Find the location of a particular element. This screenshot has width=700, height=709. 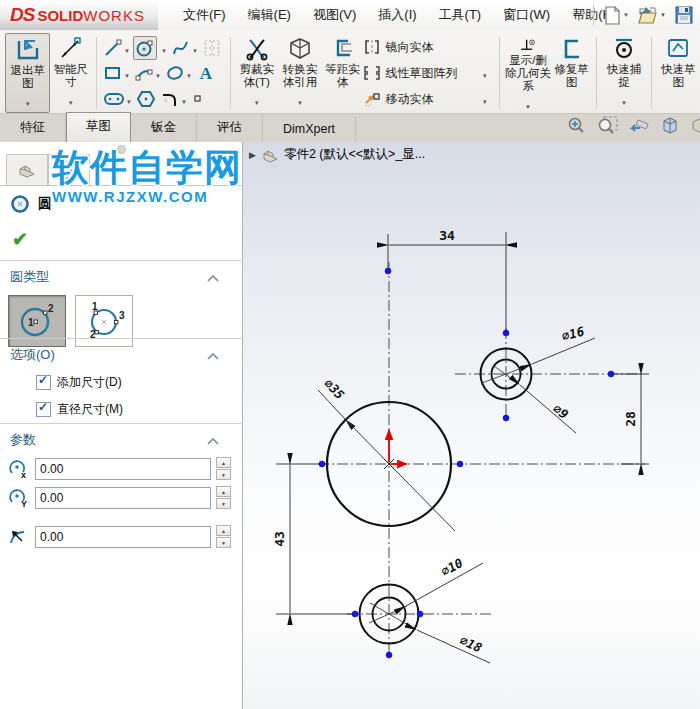

panel-grip is located at coordinates (122, 150).